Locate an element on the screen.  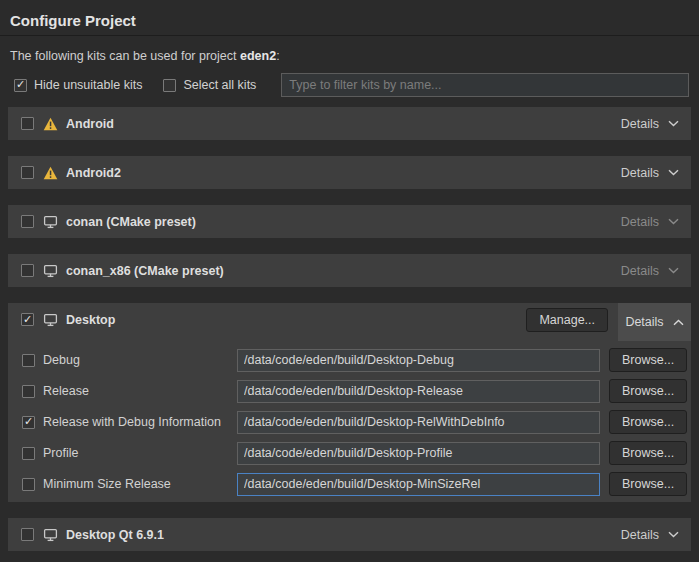
kit-panel-conan-x86: conan_x86 (CMake preset) Details is located at coordinates (350, 270).